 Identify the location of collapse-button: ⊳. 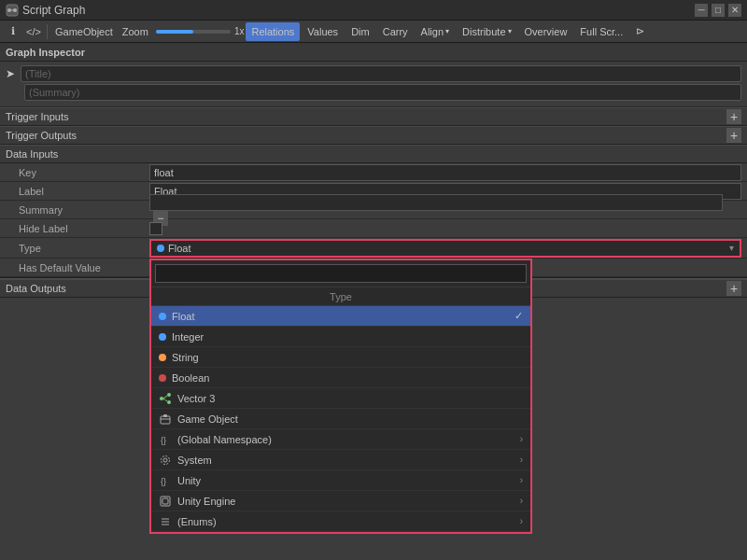
(640, 32).